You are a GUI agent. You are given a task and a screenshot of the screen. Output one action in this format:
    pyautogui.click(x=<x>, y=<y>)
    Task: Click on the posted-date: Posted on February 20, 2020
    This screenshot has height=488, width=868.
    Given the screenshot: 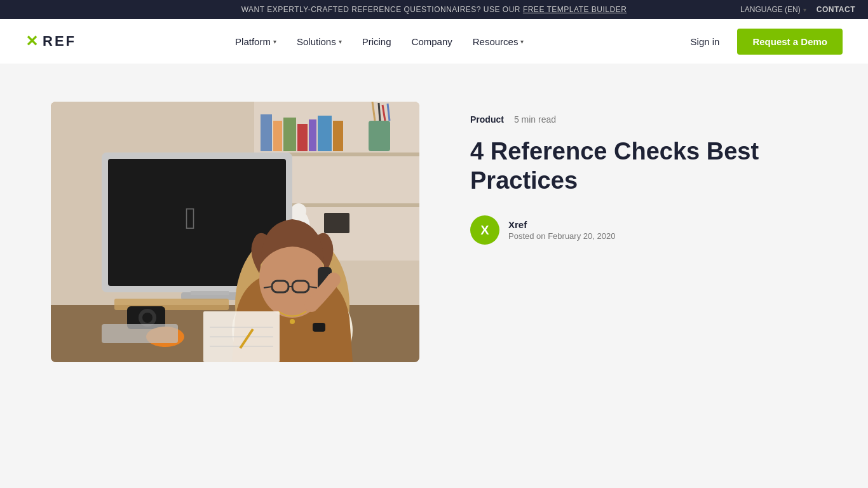 What is the action you would take?
    pyautogui.click(x=562, y=236)
    